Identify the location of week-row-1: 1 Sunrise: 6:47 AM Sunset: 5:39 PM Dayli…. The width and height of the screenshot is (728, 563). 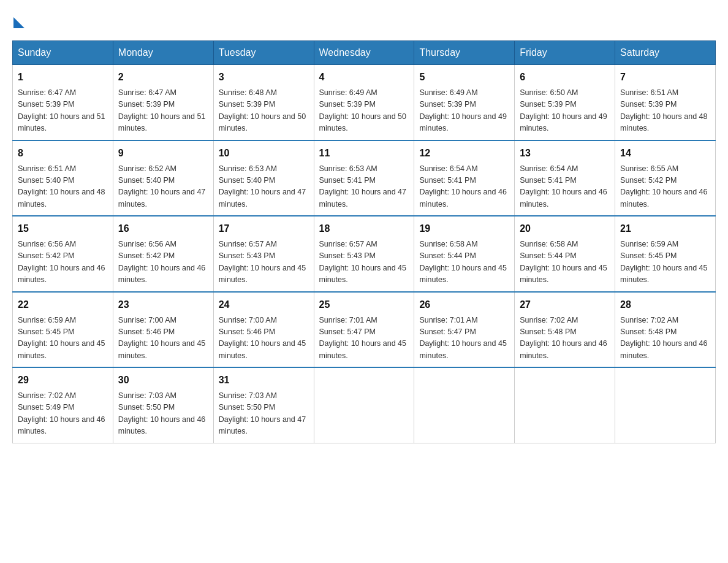
(364, 103).